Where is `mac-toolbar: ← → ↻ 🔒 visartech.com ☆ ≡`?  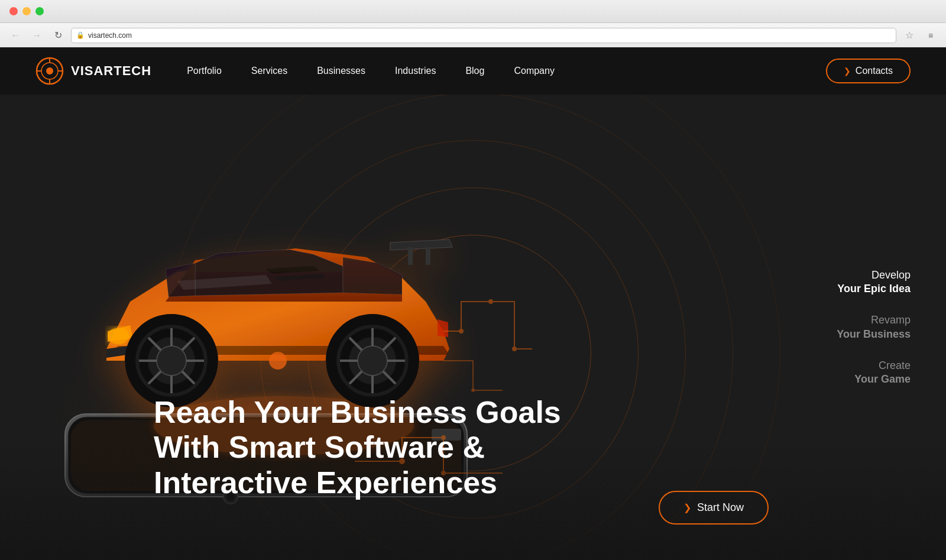
mac-toolbar: ← → ↻ 🔒 visartech.com ☆ ≡ is located at coordinates (473, 35).